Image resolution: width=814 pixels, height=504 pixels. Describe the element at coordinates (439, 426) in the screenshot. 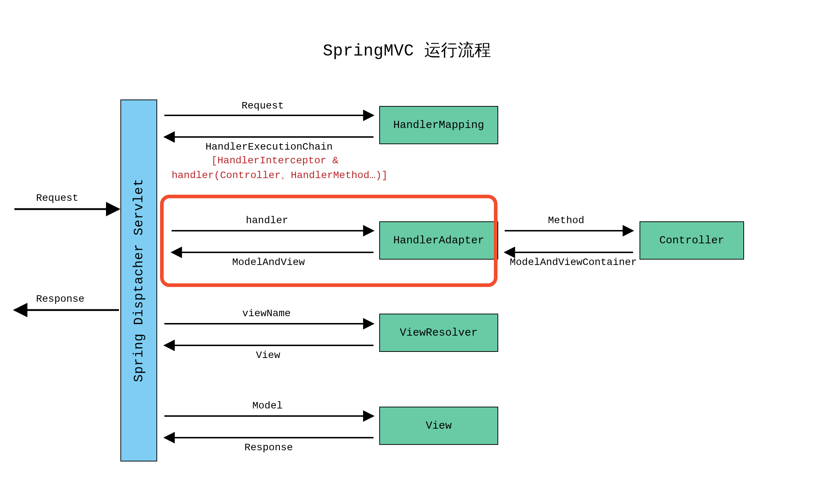

I see `box-view: View` at that location.